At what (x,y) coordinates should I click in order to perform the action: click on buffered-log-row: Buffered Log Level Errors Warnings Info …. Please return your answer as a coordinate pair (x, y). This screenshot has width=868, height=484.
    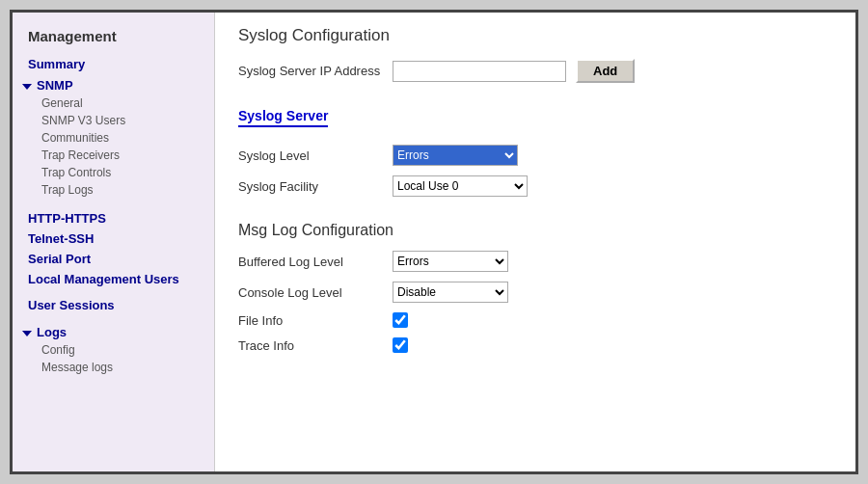
    Looking at the image, I should click on (535, 261).